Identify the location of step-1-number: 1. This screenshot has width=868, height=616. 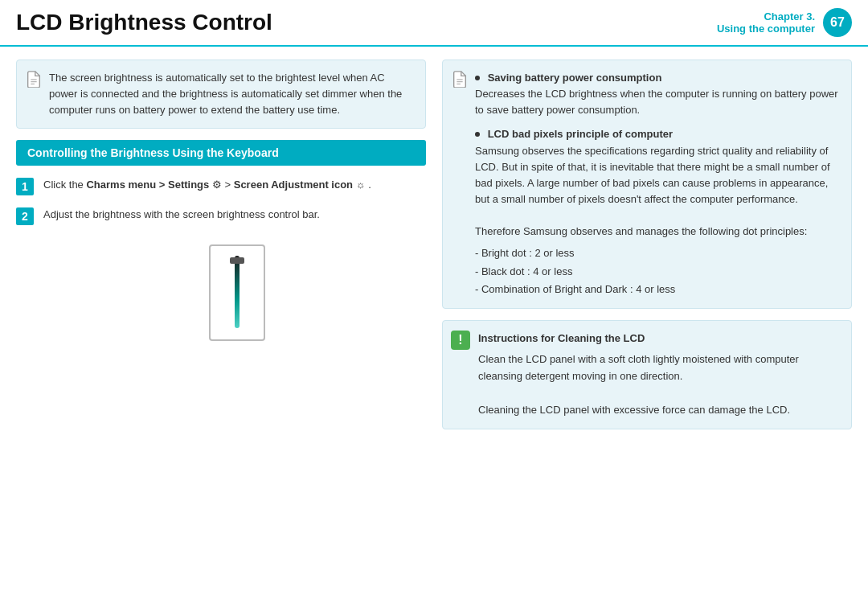
(25, 187).